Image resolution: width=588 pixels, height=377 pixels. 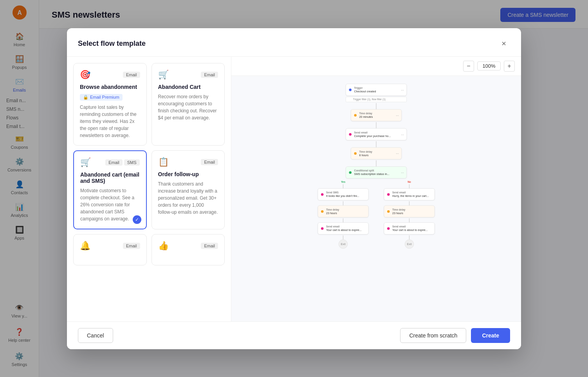 I want to click on card-desc: Recover more orders by encouraging custo…, so click(x=188, y=107).